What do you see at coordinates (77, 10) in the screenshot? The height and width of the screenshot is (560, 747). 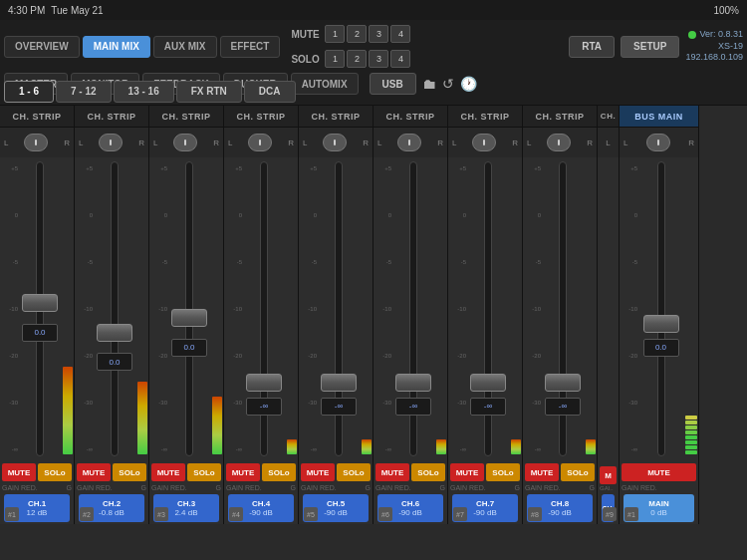 I see `date-display: Tue May 21` at bounding box center [77, 10].